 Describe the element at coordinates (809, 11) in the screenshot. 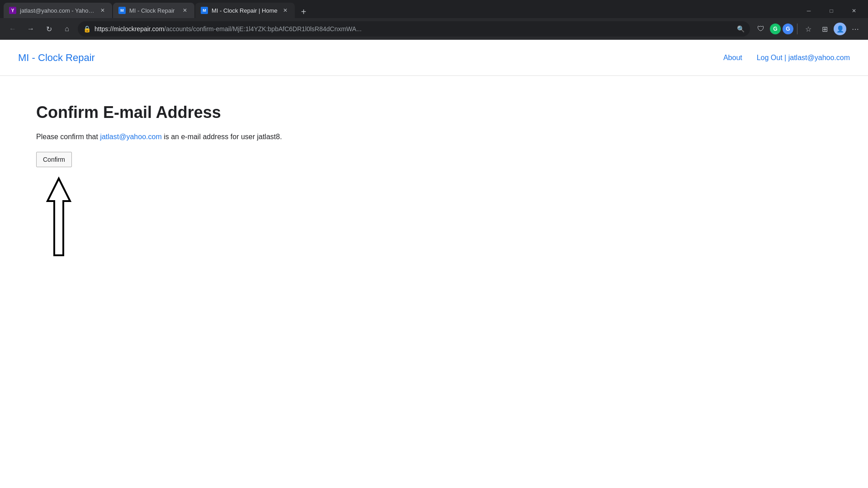

I see `minimize-button: ─` at that location.